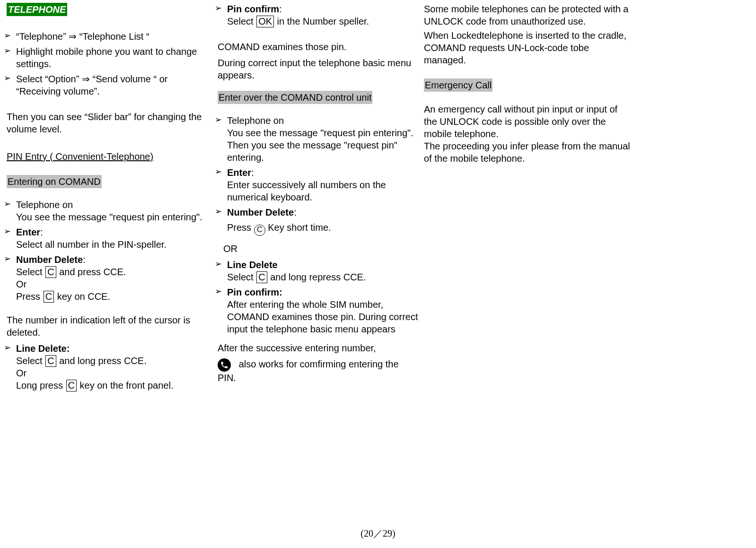 The height and width of the screenshot is (548, 756). Describe the element at coordinates (318, 371) in the screenshot. I see `paragraph: also works for comfirming entering the P…` at that location.